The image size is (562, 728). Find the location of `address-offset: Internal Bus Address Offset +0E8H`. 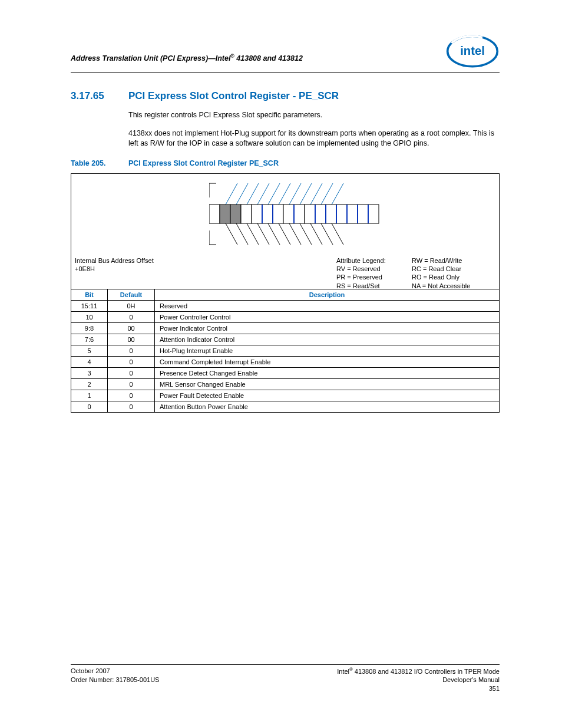

address-offset: Internal Bus Address Offset +0E8H is located at coordinates (114, 265).